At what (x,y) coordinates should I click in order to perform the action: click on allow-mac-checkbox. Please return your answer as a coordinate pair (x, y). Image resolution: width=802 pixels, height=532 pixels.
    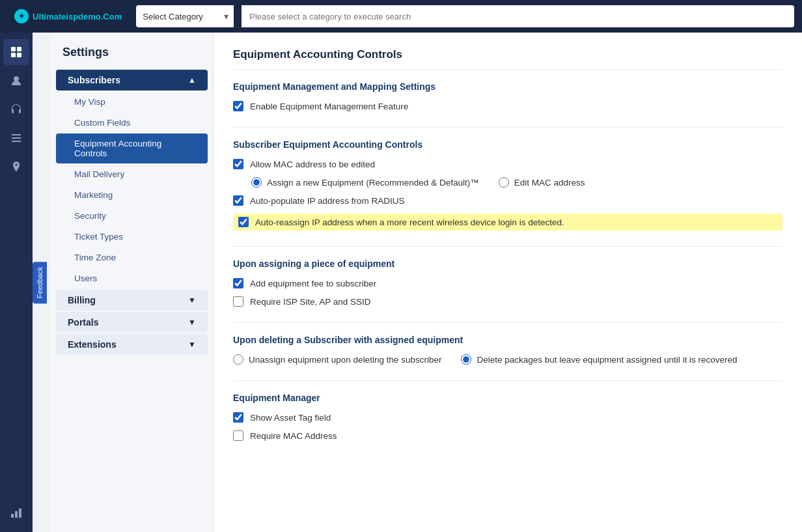
    Looking at the image, I should click on (238, 164).